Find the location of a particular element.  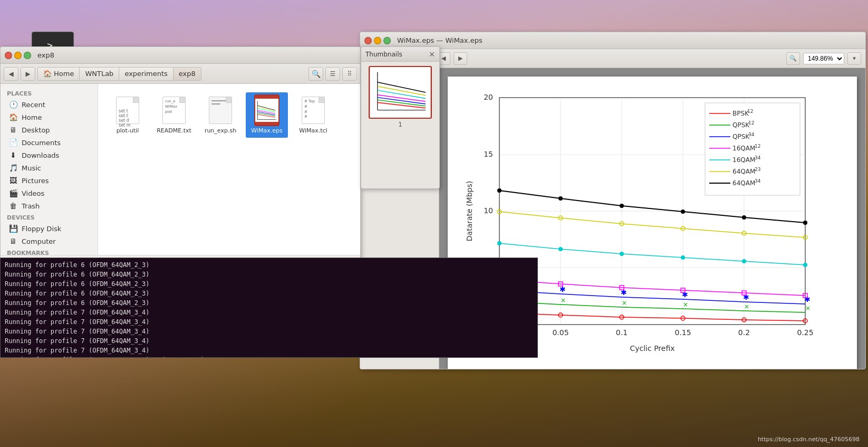

sidebar-item-recent: 🕐 Recent is located at coordinates (49, 104).